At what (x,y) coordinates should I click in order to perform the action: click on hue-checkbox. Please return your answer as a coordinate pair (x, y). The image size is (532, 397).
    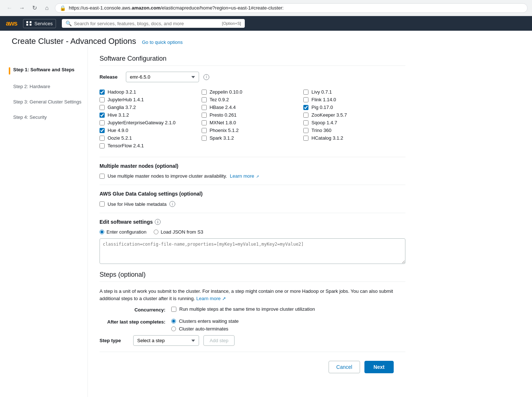
    Looking at the image, I should click on (102, 131).